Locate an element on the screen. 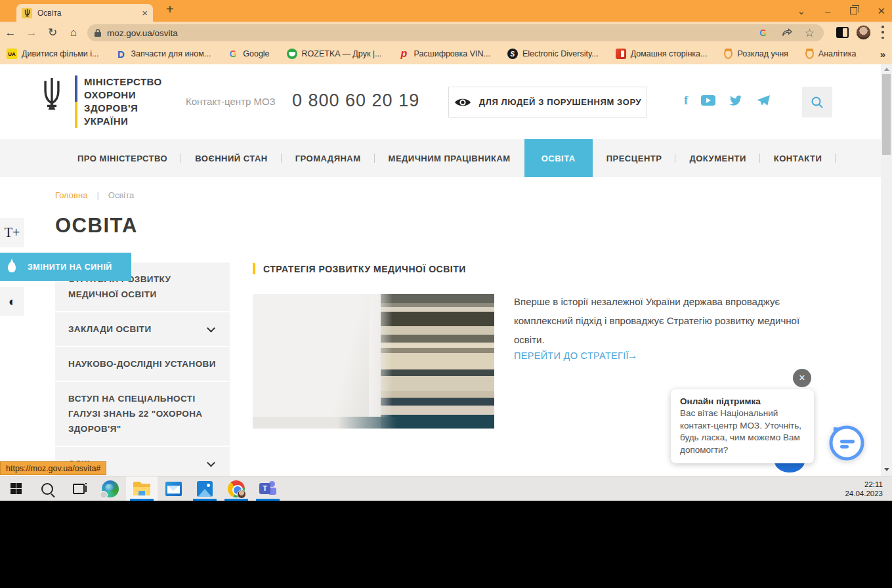 The width and height of the screenshot is (892, 588). taskbar-mail is located at coordinates (173, 488).